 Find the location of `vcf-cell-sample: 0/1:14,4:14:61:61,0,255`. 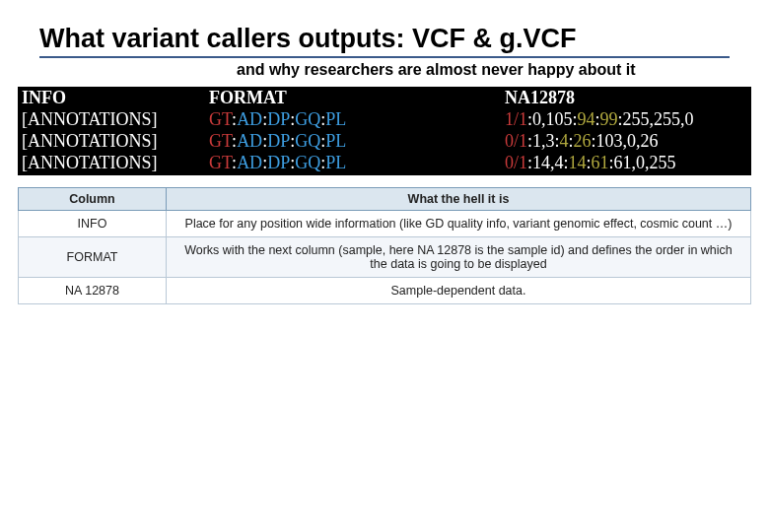

vcf-cell-sample: 0/1:14,4:14:61:61,0,255 is located at coordinates (628, 163).